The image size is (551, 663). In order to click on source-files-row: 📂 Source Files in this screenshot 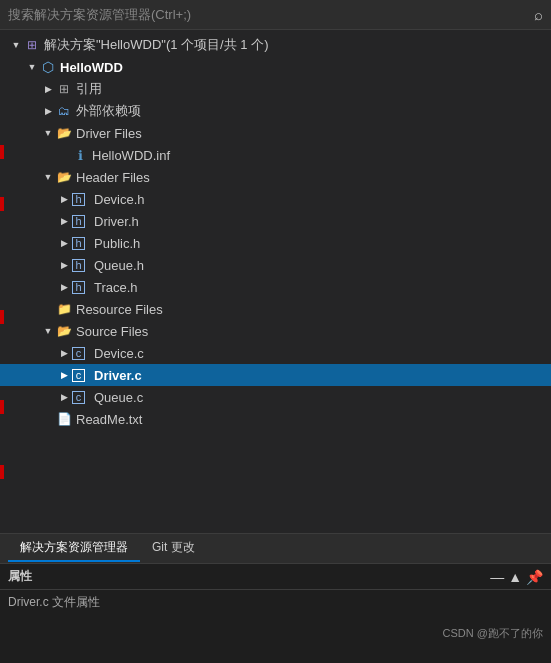, I will do `click(276, 331)`.